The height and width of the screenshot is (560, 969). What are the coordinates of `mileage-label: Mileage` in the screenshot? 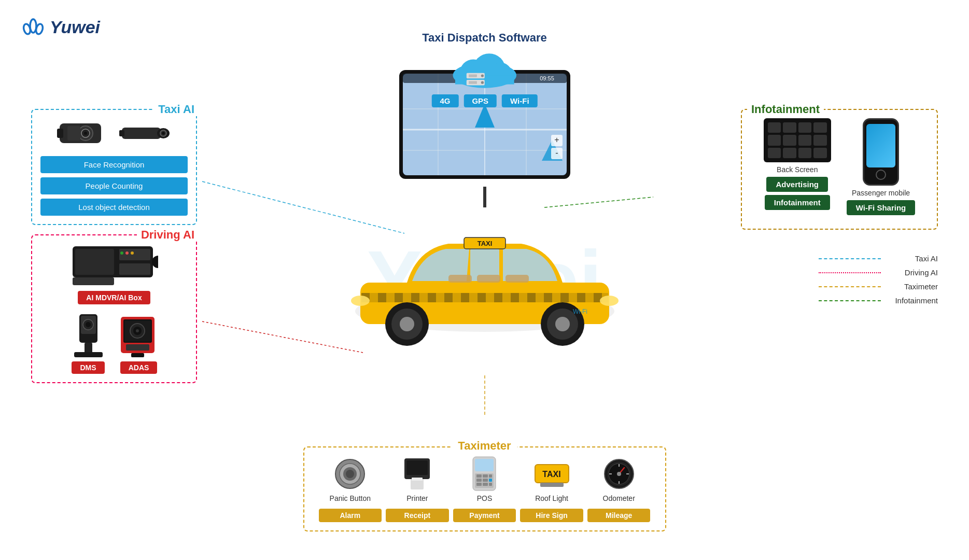 It's located at (619, 515).